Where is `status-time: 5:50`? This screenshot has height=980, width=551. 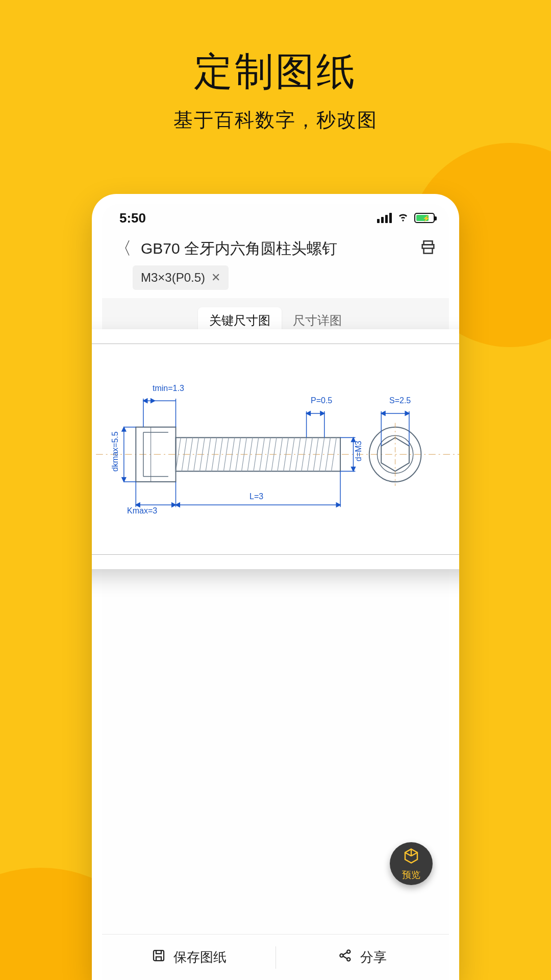
status-time: 5:50 is located at coordinates (133, 218).